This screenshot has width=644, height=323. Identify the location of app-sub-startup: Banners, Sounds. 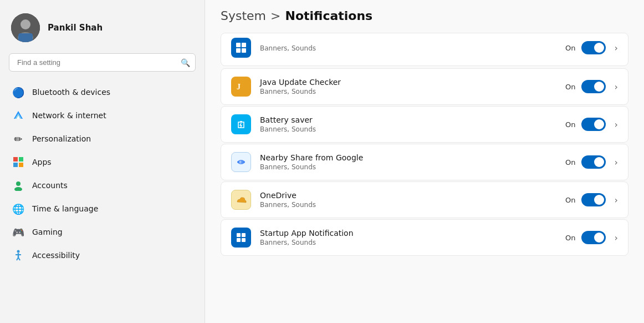
(408, 243).